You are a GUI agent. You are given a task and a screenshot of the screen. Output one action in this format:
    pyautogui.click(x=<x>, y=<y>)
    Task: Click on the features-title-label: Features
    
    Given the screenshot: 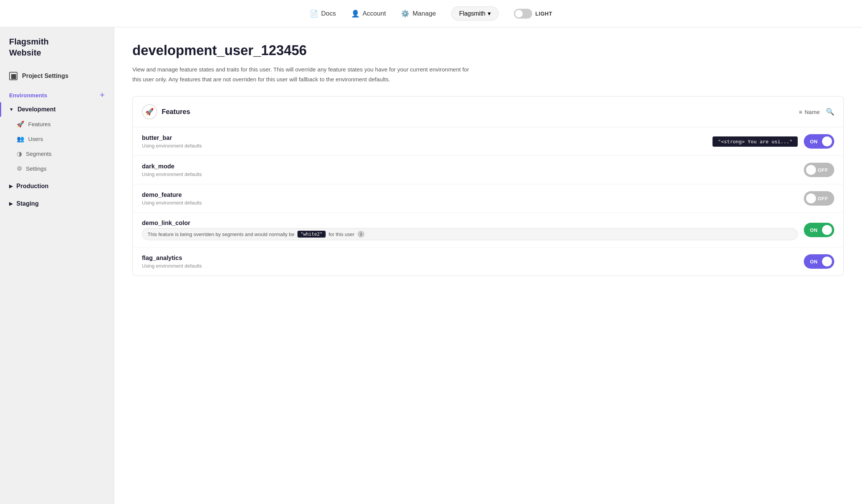 What is the action you would take?
    pyautogui.click(x=176, y=112)
    